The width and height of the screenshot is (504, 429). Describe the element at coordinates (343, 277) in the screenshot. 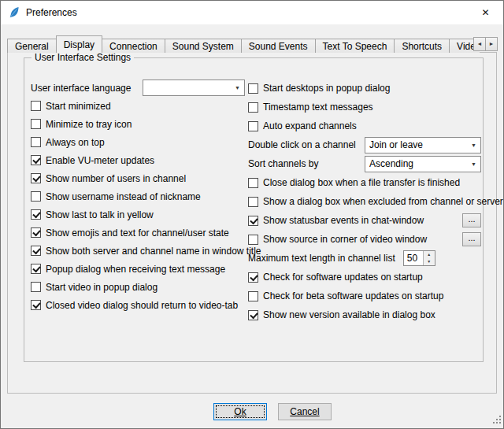

I see `checkbox-label: Check for software updates on startup` at that location.